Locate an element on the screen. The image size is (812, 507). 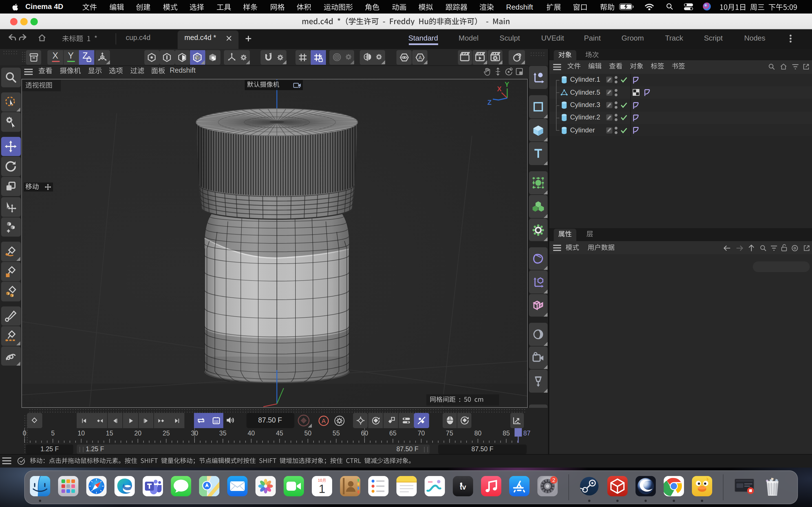
svg-text: 87 is located at coordinates (527, 433).